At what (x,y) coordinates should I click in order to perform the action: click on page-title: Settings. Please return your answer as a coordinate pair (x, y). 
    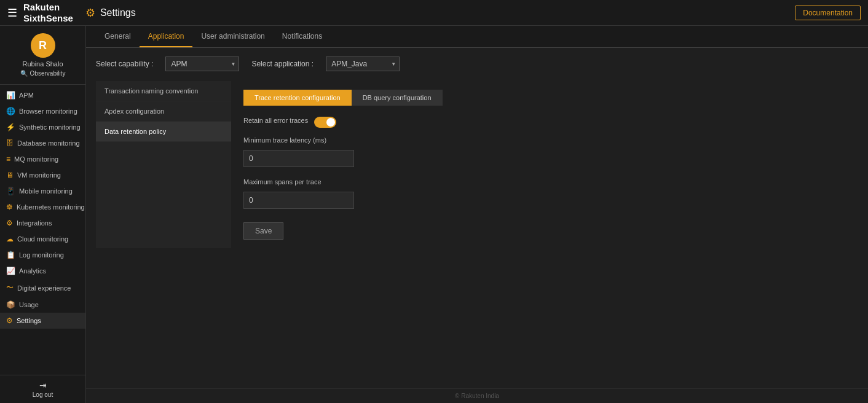
    Looking at the image, I should click on (118, 13).